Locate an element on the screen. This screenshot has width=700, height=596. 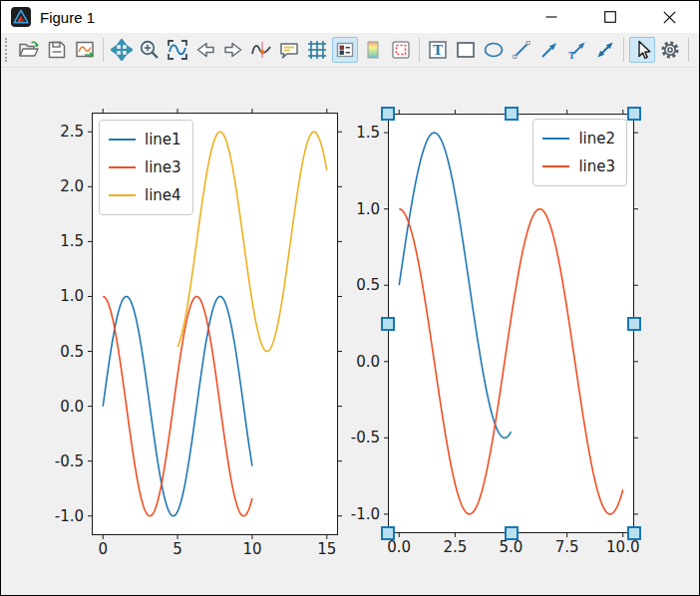
selection-rect-icon is located at coordinates (401, 50).